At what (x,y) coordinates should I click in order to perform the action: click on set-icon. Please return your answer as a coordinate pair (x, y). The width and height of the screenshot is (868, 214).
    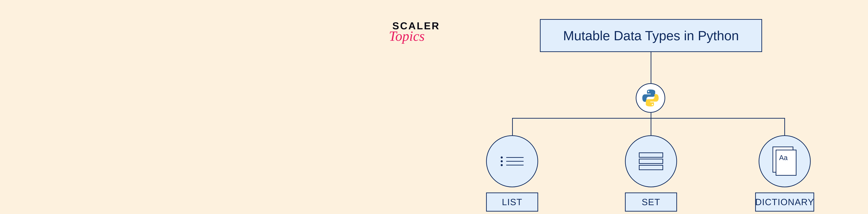
    Looking at the image, I should click on (651, 162).